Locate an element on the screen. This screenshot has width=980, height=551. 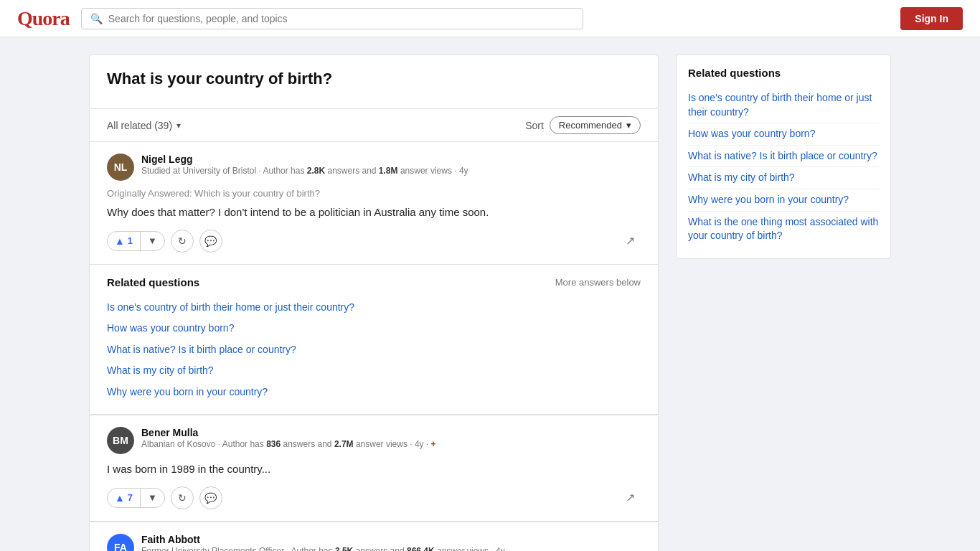
sidebar-card: Related questions Is one's country of bi… is located at coordinates (783, 156).